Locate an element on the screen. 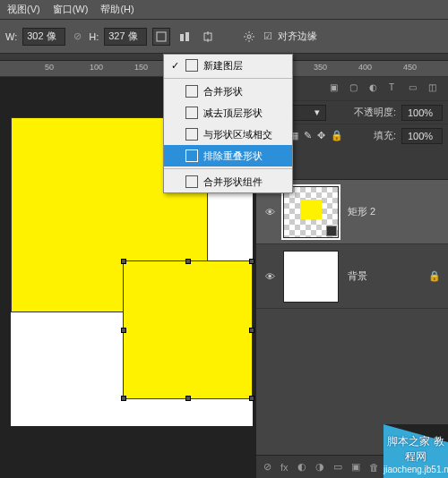 This screenshot has height=478, width=448. chevron-down-icon: ▾ is located at coordinates (317, 113).